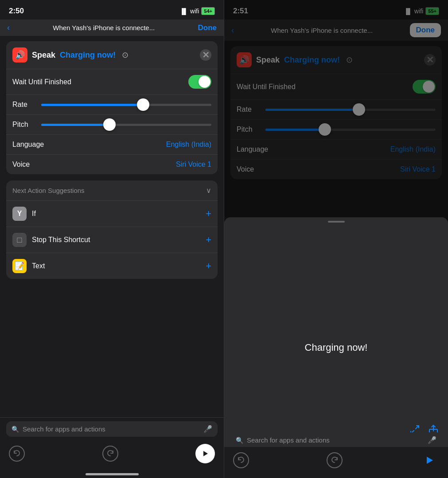 The width and height of the screenshot is (448, 478). What do you see at coordinates (112, 82) in the screenshot?
I see `wait-row-left: Wait Until Finished` at bounding box center [112, 82].